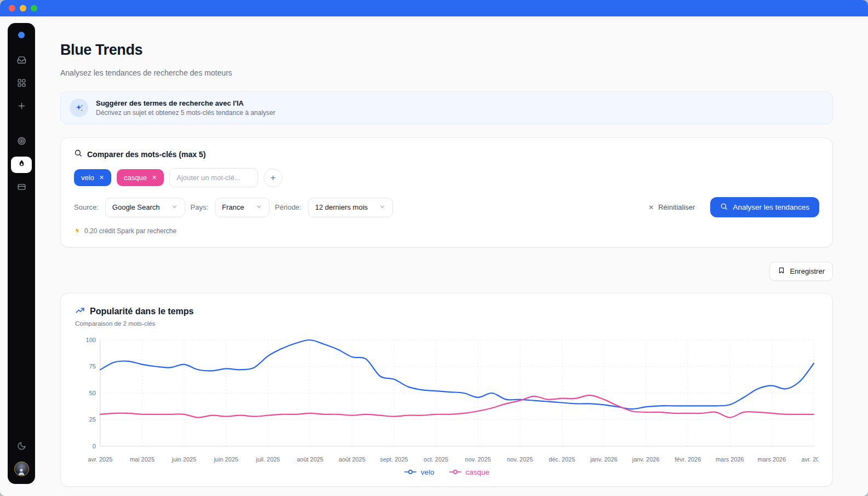  I want to click on theme-toggle, so click(21, 447).